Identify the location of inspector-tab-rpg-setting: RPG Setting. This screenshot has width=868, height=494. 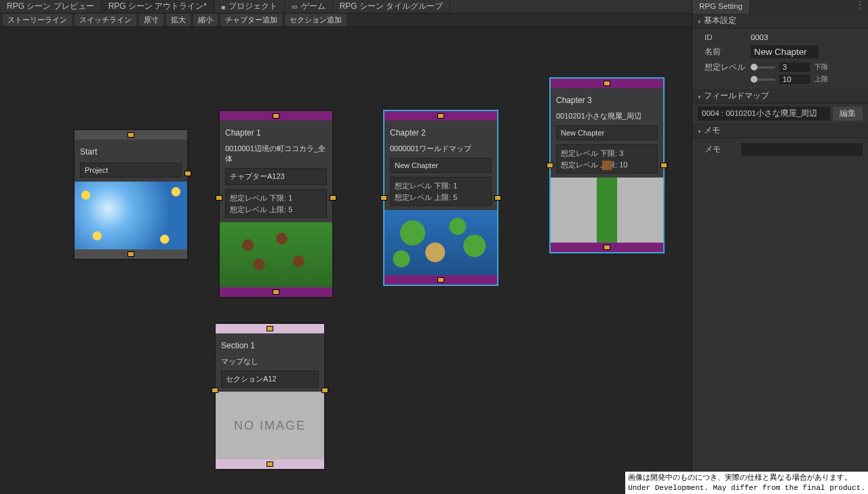
(722, 7).